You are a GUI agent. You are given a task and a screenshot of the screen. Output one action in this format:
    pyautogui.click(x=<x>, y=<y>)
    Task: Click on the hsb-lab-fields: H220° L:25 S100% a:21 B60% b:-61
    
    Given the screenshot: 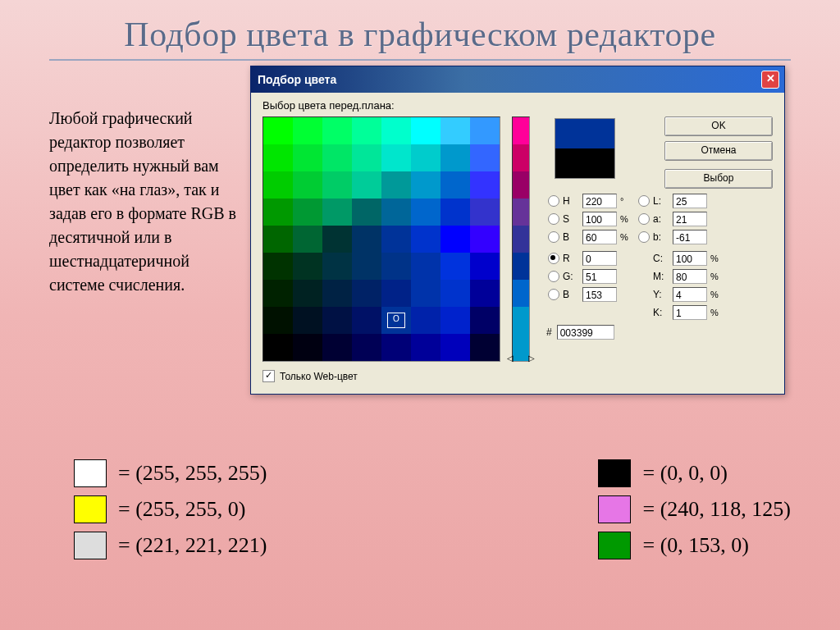 What is the action you would take?
    pyautogui.click(x=660, y=219)
    